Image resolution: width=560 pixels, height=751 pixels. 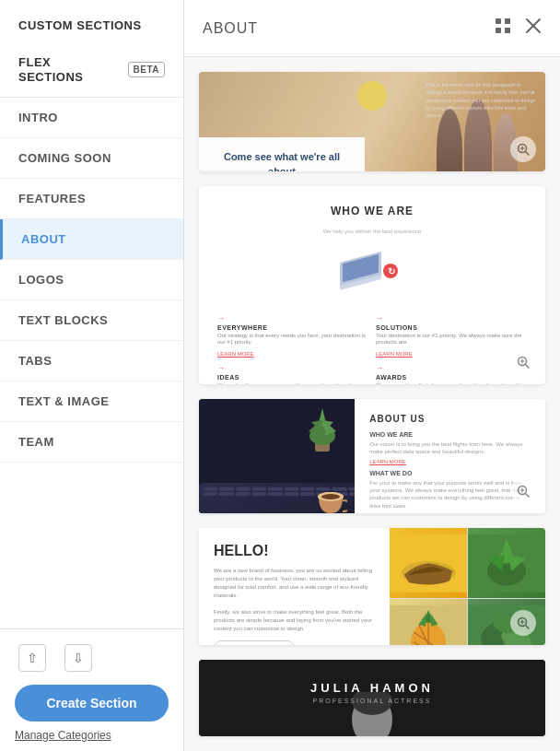 I want to click on card3-what-text: For your to make any that your purpose w…, so click(x=449, y=495).